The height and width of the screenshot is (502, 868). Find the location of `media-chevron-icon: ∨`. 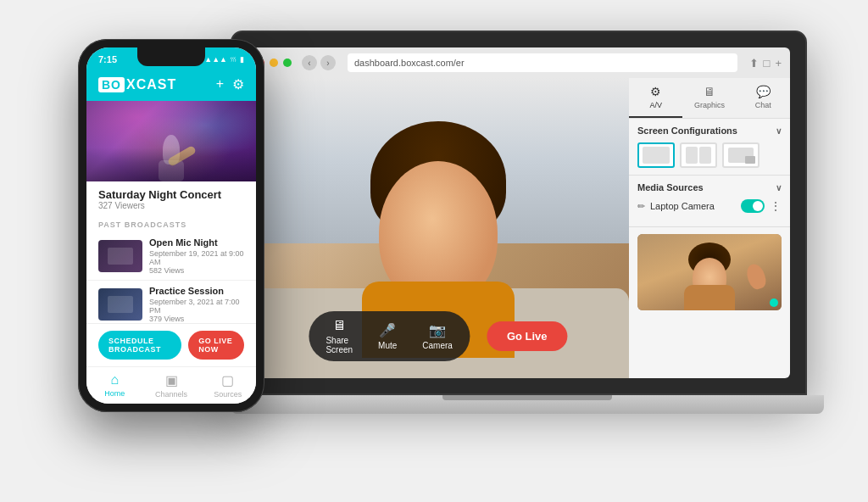

media-chevron-icon: ∨ is located at coordinates (778, 188).